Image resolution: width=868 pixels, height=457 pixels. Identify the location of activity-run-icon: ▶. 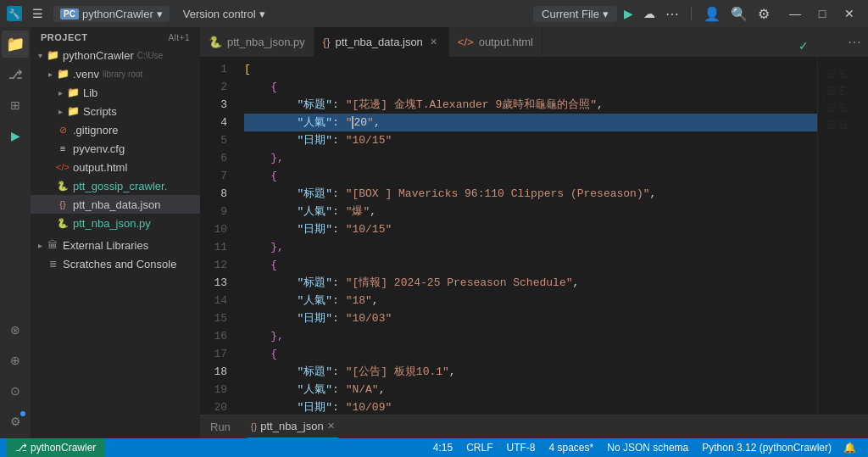
(15, 136).